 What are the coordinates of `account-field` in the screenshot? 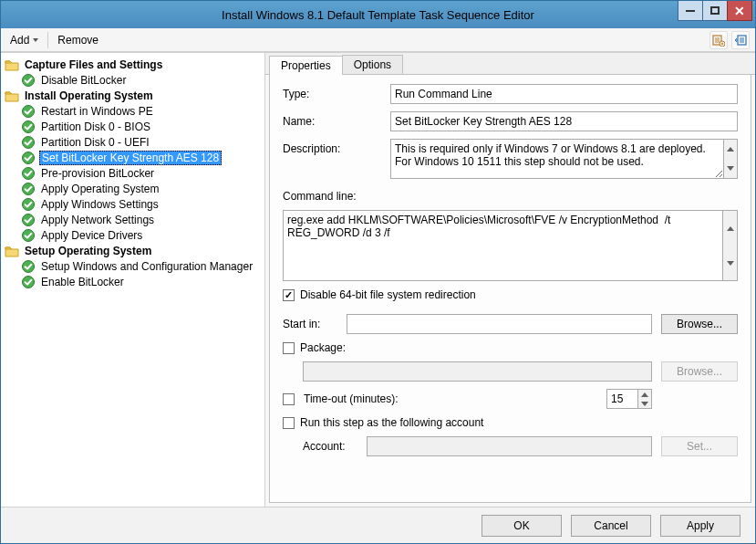 It's located at (509, 446).